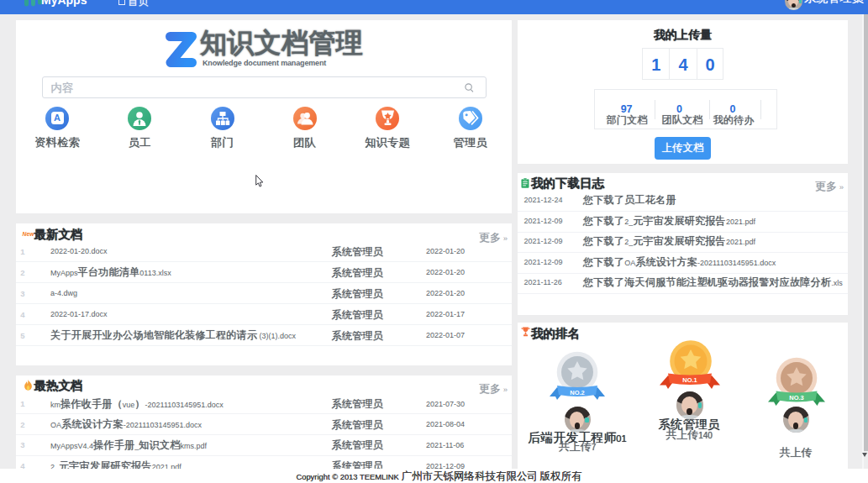 This screenshot has height=483, width=868. I want to click on svg-text: NO.1, so click(690, 380).